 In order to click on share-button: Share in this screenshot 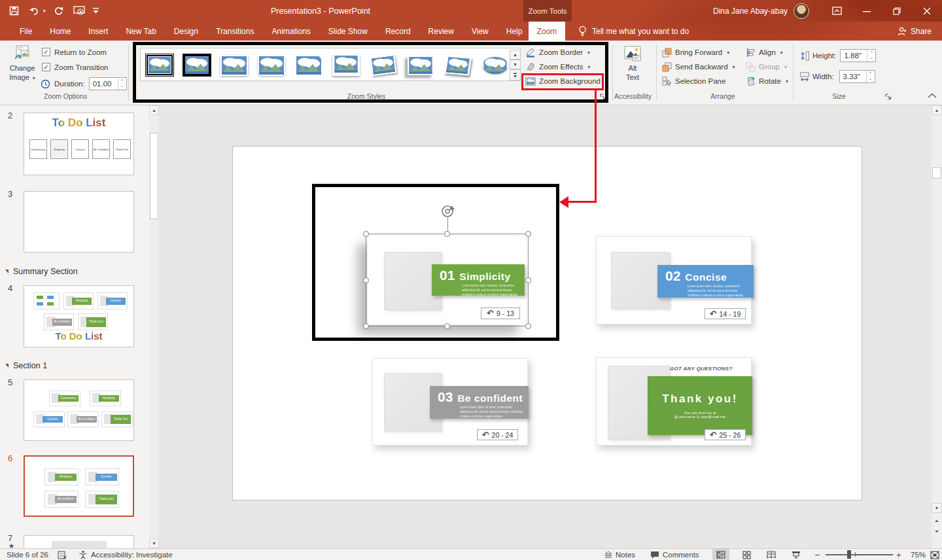, I will do `click(915, 31)`.